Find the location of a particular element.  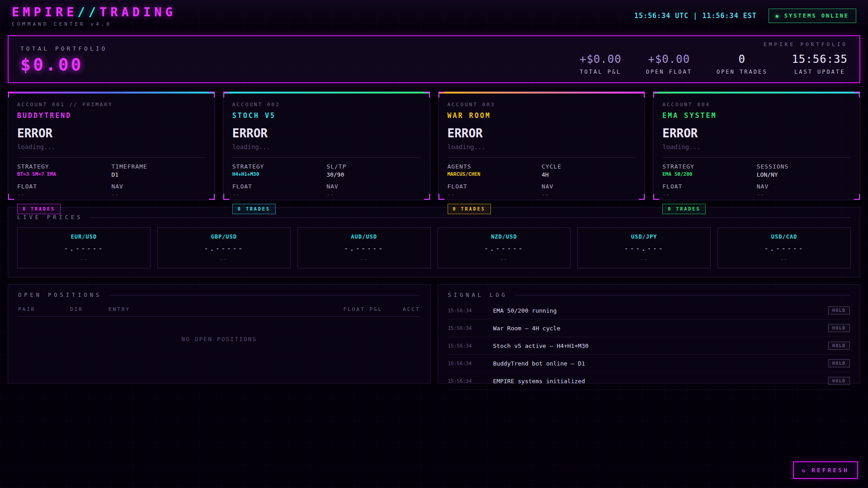

column-float-pl: FLOAT P&L is located at coordinates (363, 309).